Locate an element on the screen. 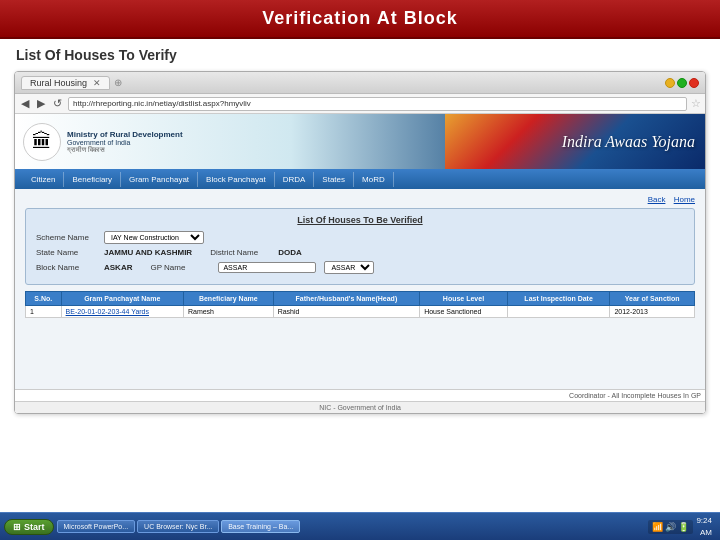  browser-addressbar: ◀ ▶ ↺ ☆ is located at coordinates (360, 104).